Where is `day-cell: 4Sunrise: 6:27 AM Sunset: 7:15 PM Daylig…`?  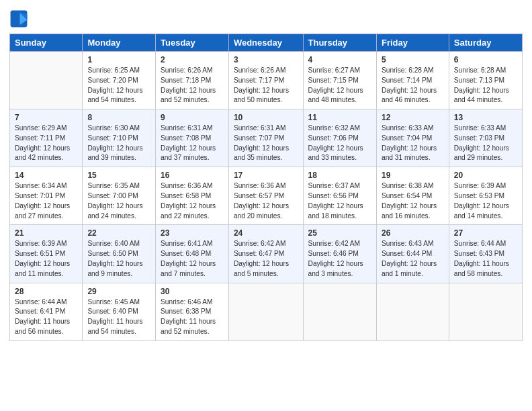
day-cell: 4Sunrise: 6:27 AM Sunset: 7:15 PM Daylig… is located at coordinates (340, 81).